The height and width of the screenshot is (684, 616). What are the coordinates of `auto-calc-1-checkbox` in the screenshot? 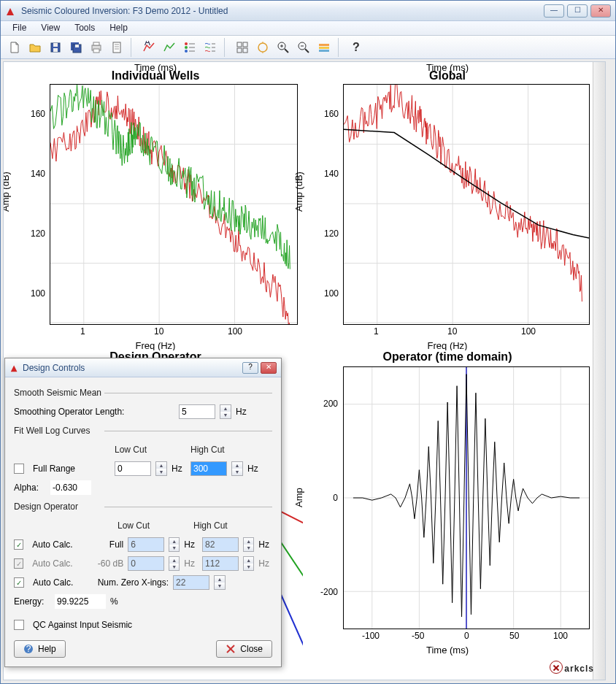 It's located at (19, 545).